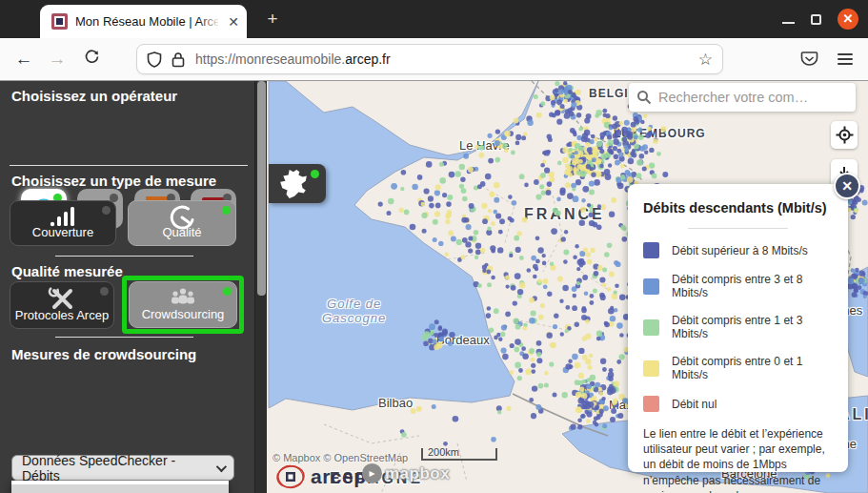 Image resolution: width=868 pixels, height=493 pixels. What do you see at coordinates (183, 297) in the screenshot?
I see `people-icon` at bounding box center [183, 297].